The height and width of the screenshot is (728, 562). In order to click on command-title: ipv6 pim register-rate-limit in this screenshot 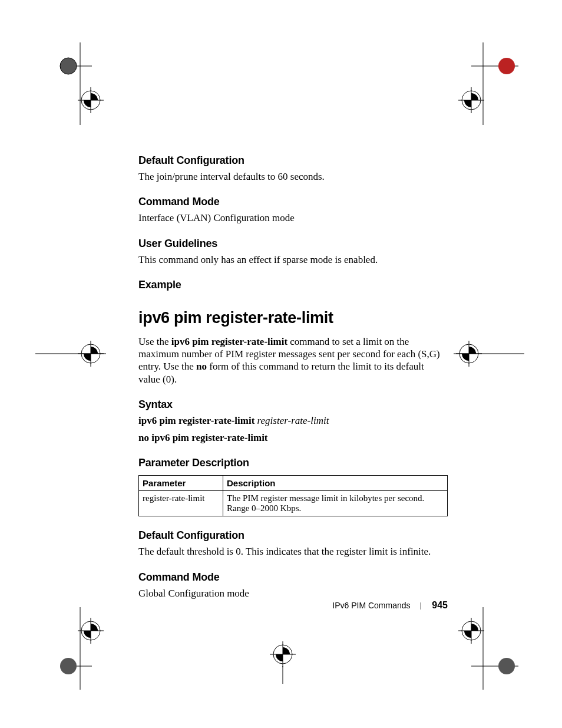, I will do `click(293, 318)`.